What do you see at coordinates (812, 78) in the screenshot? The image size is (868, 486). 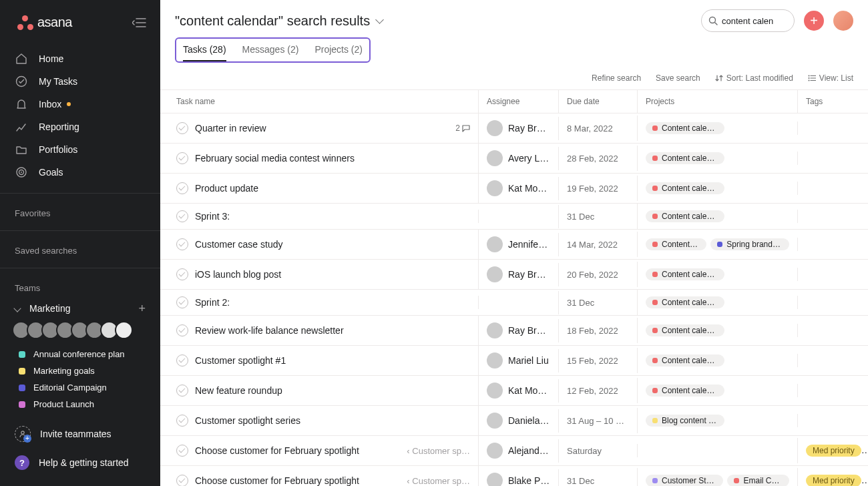 I see `list-icon` at bounding box center [812, 78].